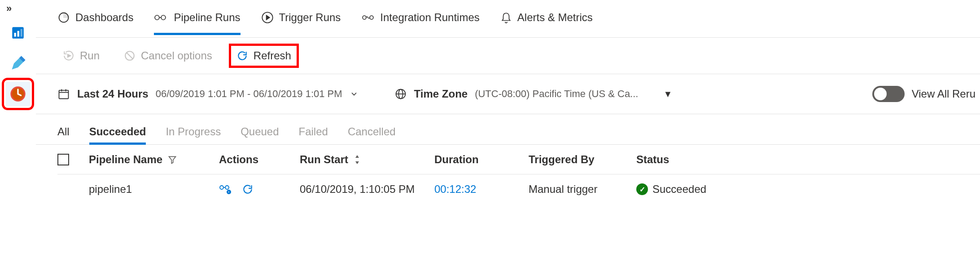  Describe the element at coordinates (113, 94) in the screenshot. I see `time-range-label: Last 24 Hours` at that location.